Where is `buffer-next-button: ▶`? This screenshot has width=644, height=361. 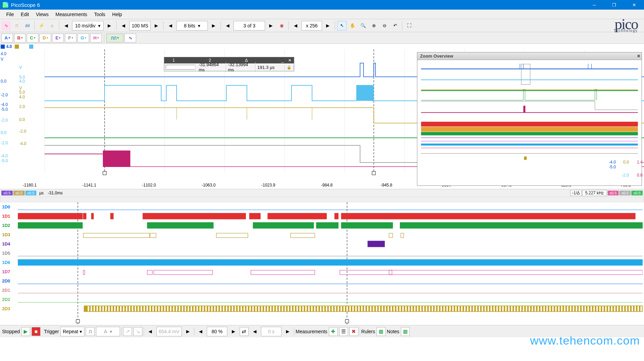 buffer-next-button: ▶ is located at coordinates (271, 26).